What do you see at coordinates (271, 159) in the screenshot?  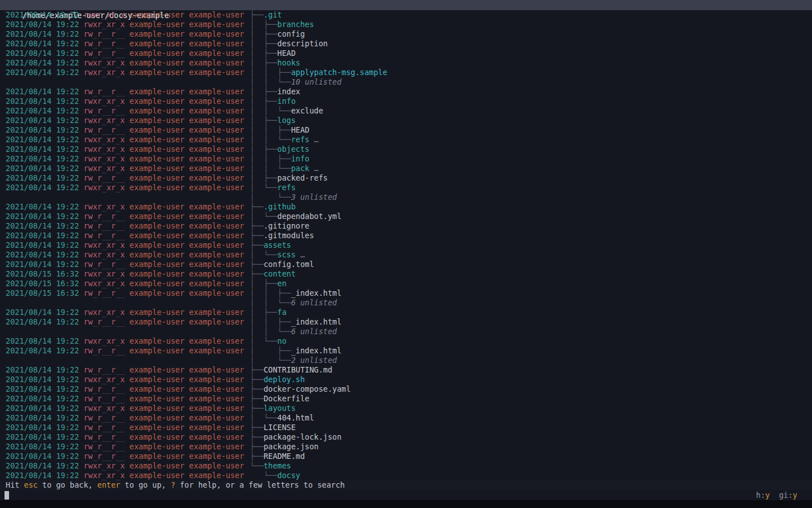 I see `tree-branch: │ │ ├──` at bounding box center [271, 159].